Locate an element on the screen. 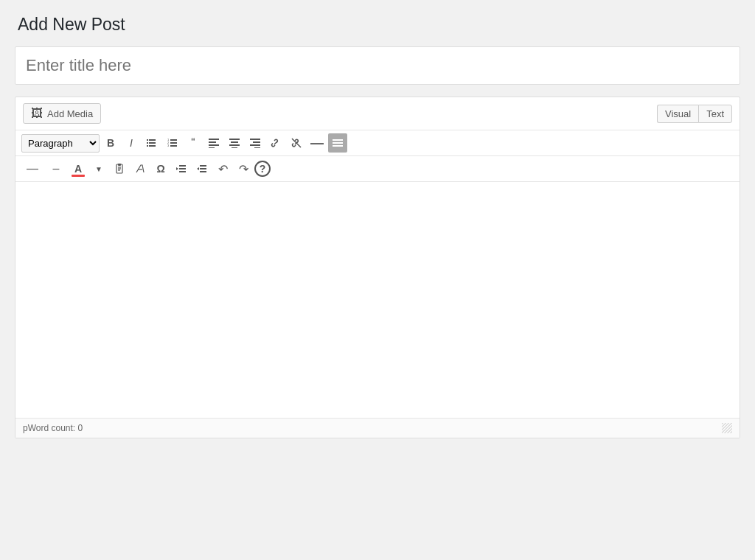 The width and height of the screenshot is (755, 560). help-button: ? is located at coordinates (262, 169).